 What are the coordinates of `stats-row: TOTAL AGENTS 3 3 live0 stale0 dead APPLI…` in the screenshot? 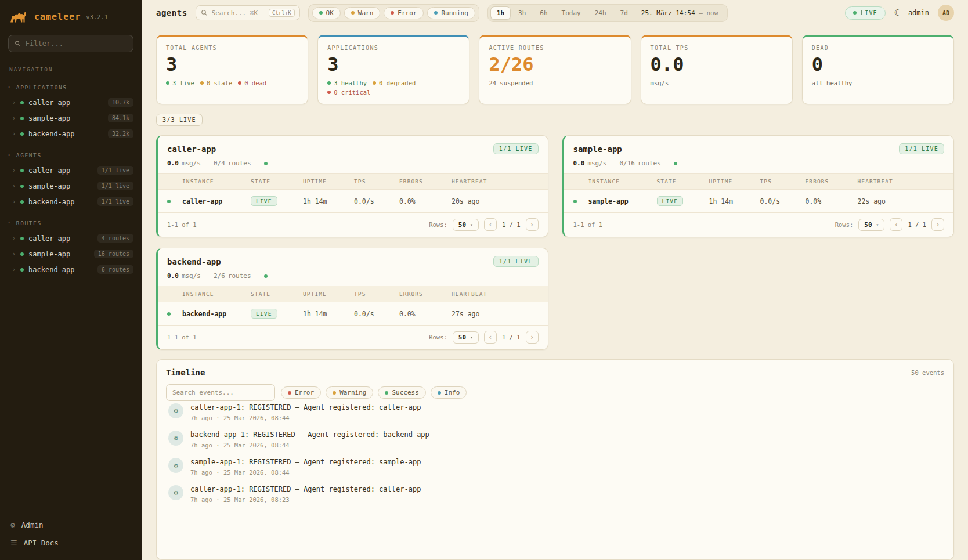 It's located at (555, 70).